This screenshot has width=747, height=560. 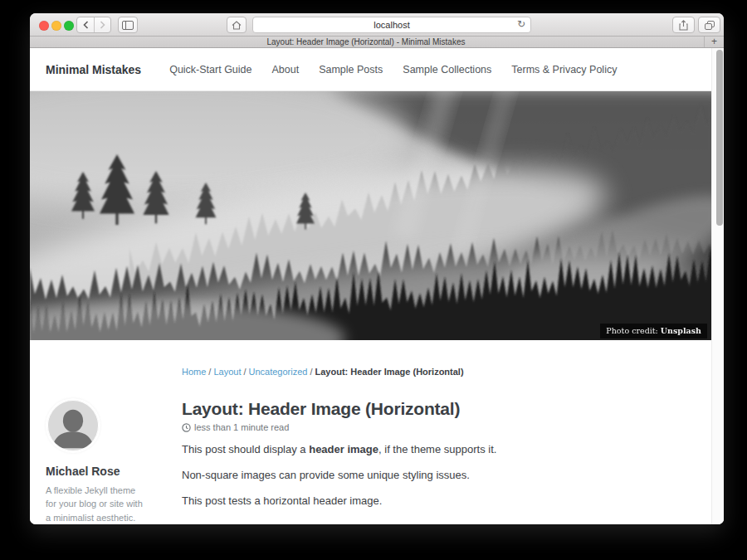 What do you see at coordinates (128, 25) in the screenshot?
I see `sidebar-toggle-button` at bounding box center [128, 25].